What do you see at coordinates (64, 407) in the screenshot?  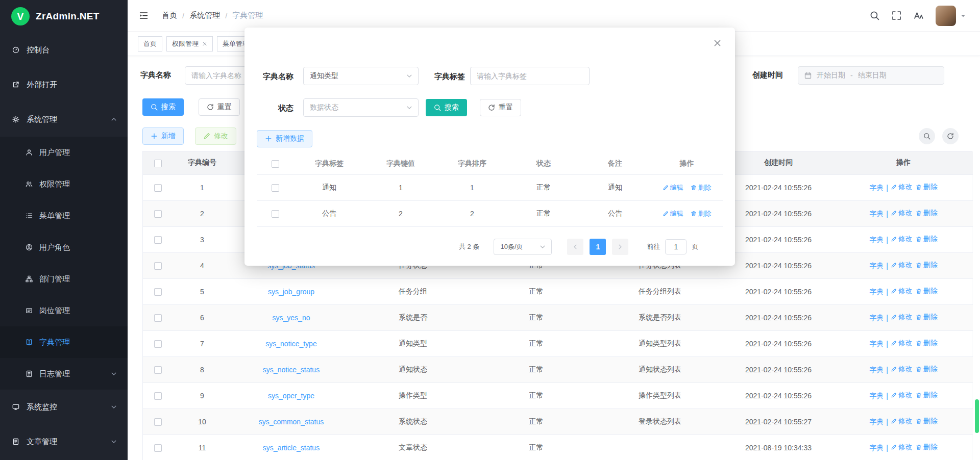 I see `sidebar-item-system-monitor: 系统监控` at bounding box center [64, 407].